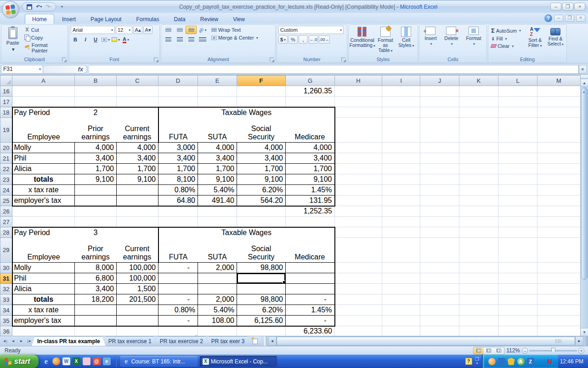  I want to click on cell-G29: Medicare, so click(311, 250).